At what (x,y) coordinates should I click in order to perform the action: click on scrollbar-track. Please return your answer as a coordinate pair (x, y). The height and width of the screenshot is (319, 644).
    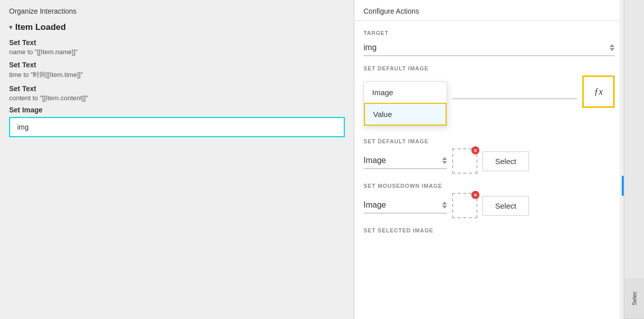
    Looking at the image, I should click on (622, 160).